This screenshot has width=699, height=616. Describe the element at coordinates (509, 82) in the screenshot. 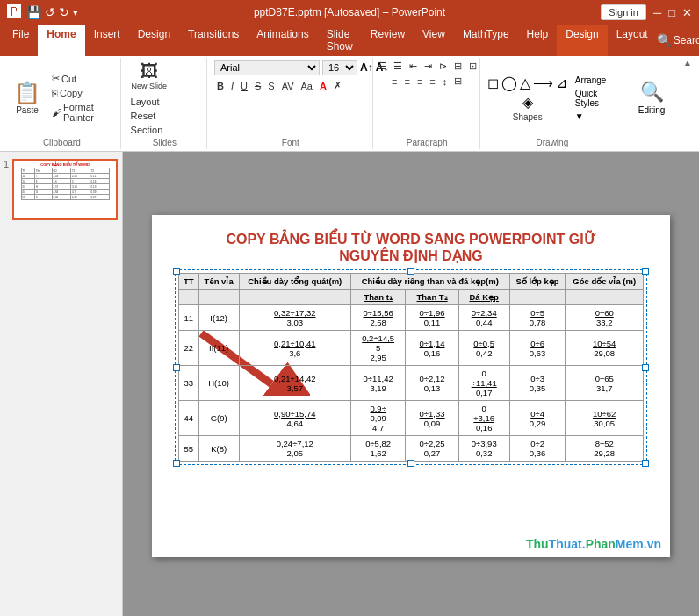

I see `shape-icon-2: ◯` at that location.